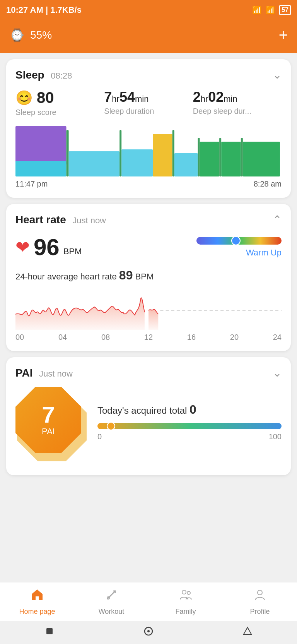 This screenshot has width=297, height=644. Describe the element at coordinates (44, 10) in the screenshot. I see `status-time: 10:27 AM | 1.7KB/s` at that location.